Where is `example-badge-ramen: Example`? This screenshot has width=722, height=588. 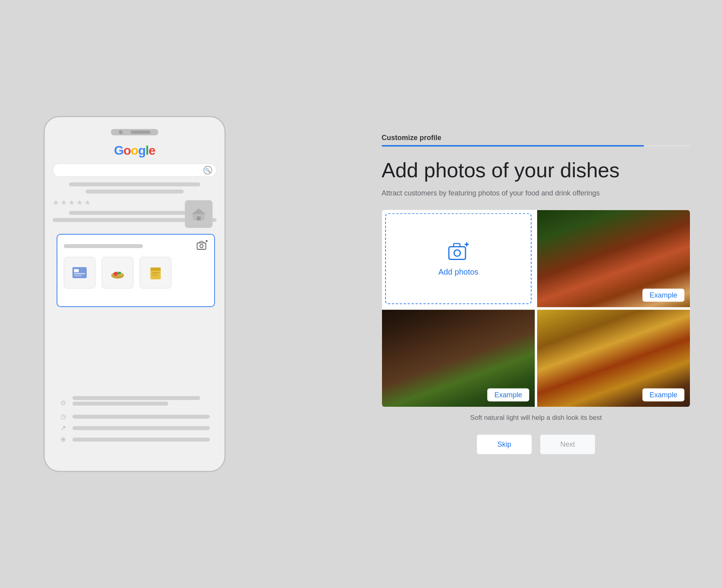
example-badge-ramen: Example is located at coordinates (508, 395).